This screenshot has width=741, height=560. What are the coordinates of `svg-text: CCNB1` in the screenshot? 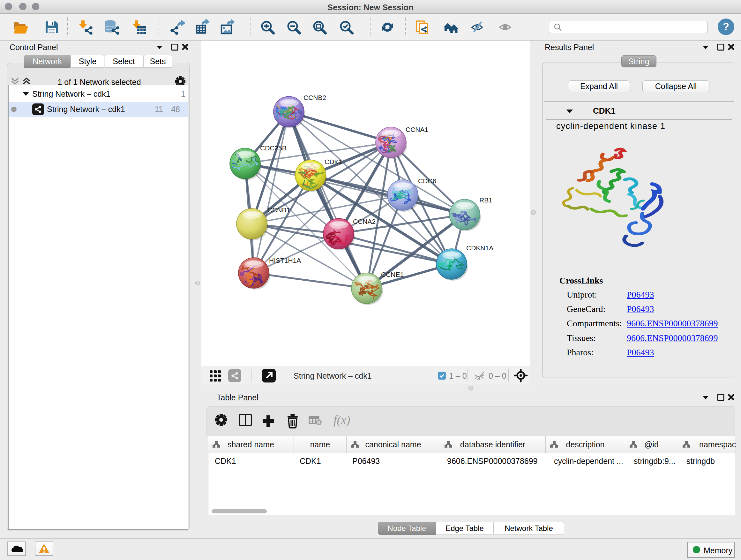 It's located at (279, 210).